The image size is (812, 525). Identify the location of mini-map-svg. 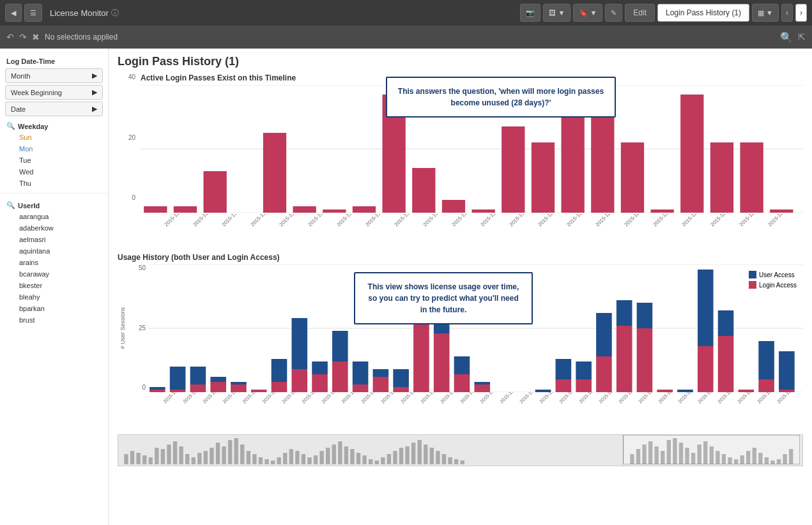
(460, 450).